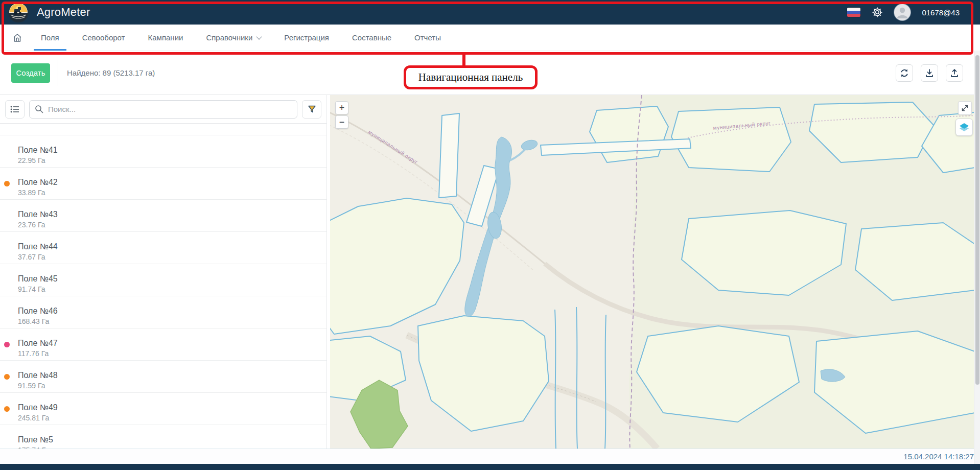 This screenshot has height=470, width=980. I want to click on home-icon, so click(17, 38).